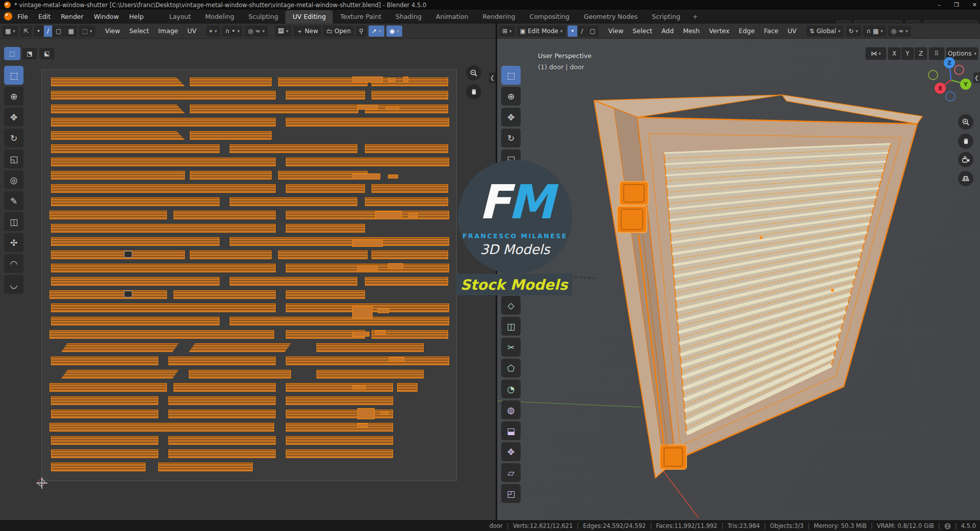  I want to click on shutter-top-rail-right, so click(852, 109).